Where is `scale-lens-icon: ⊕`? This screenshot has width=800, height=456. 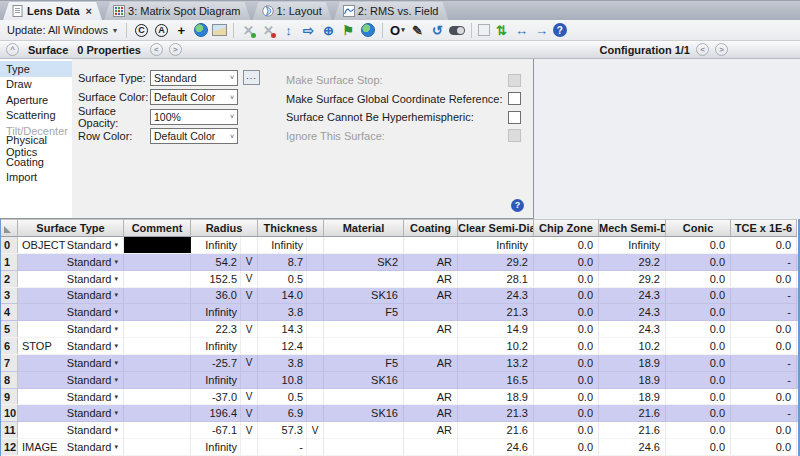
scale-lens-icon: ⊕ is located at coordinates (328, 30).